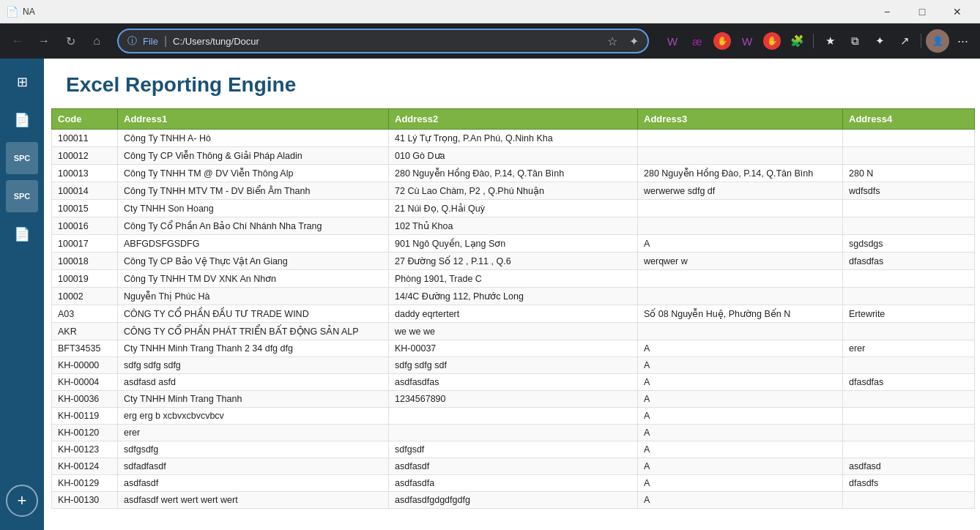  What do you see at coordinates (70, 41) in the screenshot?
I see `reload-button: ↻` at bounding box center [70, 41].